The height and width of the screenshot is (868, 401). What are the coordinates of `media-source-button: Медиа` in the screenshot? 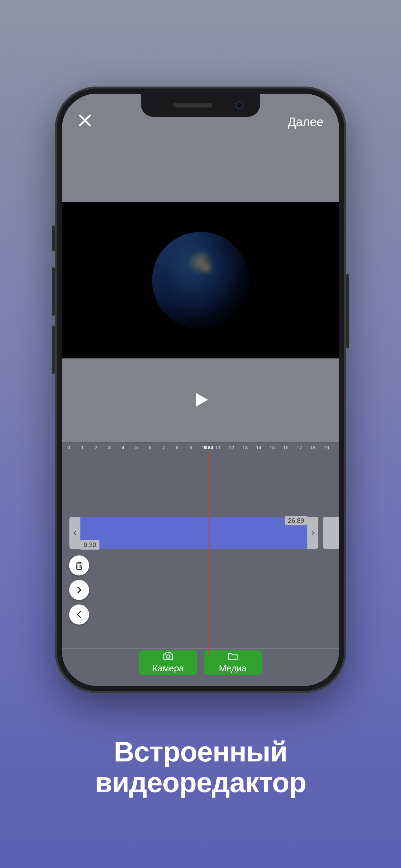 It's located at (233, 662).